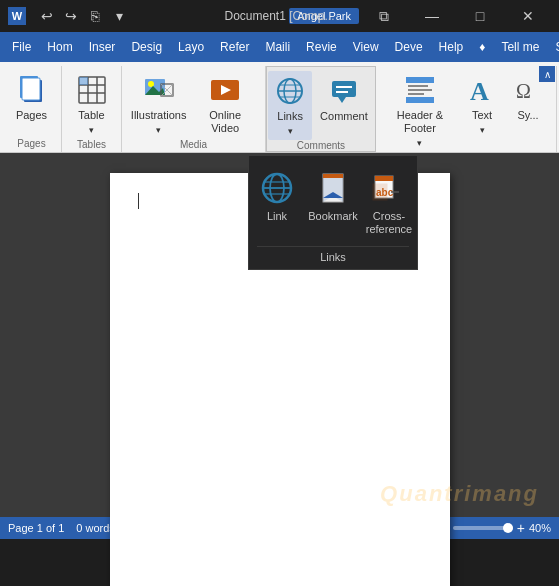  Describe the element at coordinates (69, 16) in the screenshot. I see `title-bar-left: W ↩ ↪ ⎘ ▾` at that location.